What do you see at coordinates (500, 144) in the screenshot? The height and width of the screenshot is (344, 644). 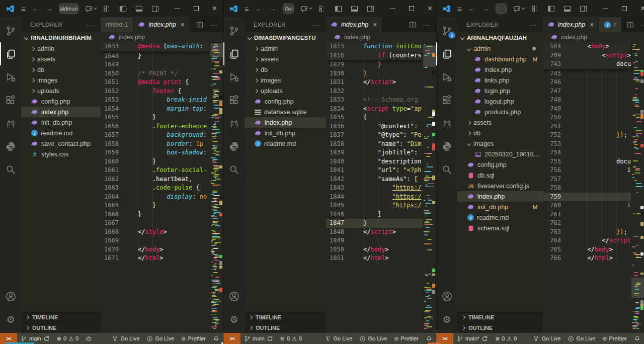 I see `folder-images: images` at bounding box center [500, 144].